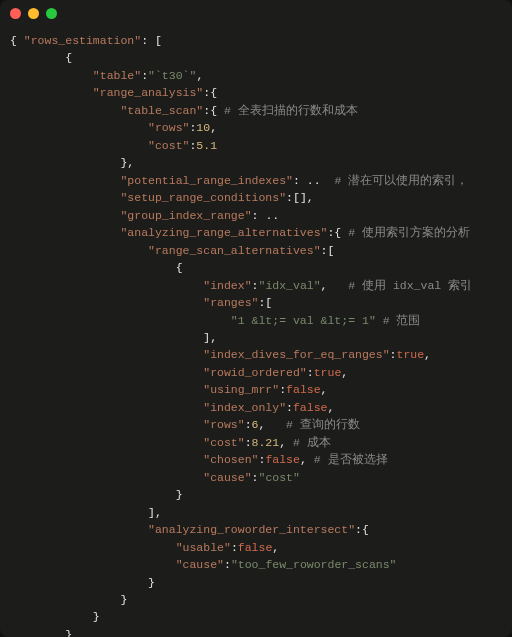 The height and width of the screenshot is (637, 512). I want to click on key-cause: cause, so click(228, 478).